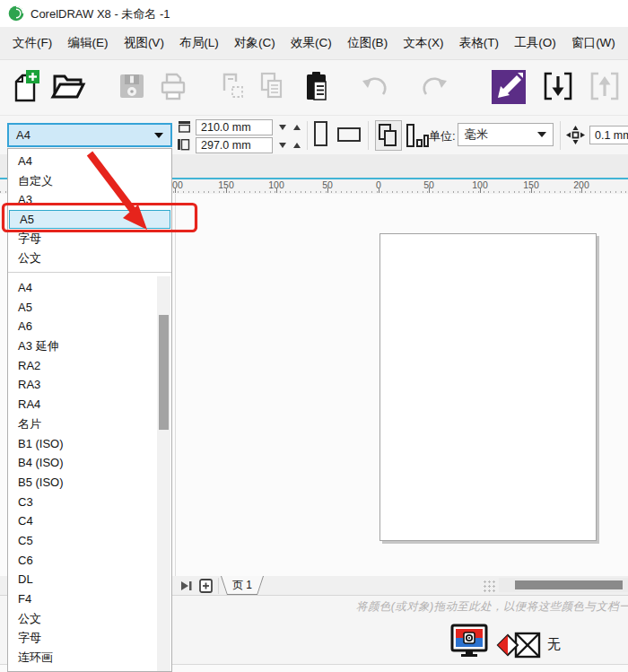 The image size is (628, 672). Describe the element at coordinates (388, 135) in the screenshot. I see `all-pages-button` at that location.